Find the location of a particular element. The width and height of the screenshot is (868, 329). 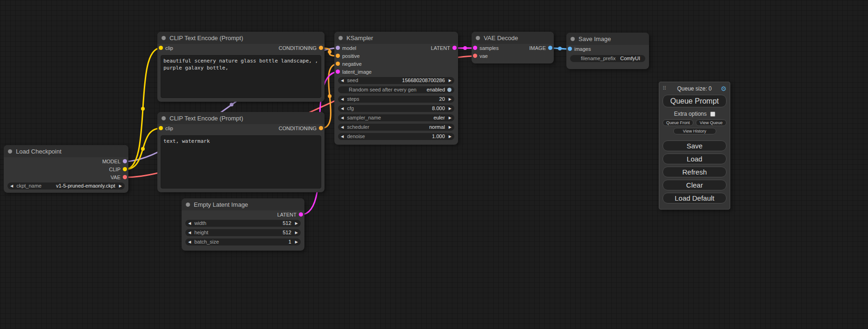

view-history-button: View History is located at coordinates (695, 131).